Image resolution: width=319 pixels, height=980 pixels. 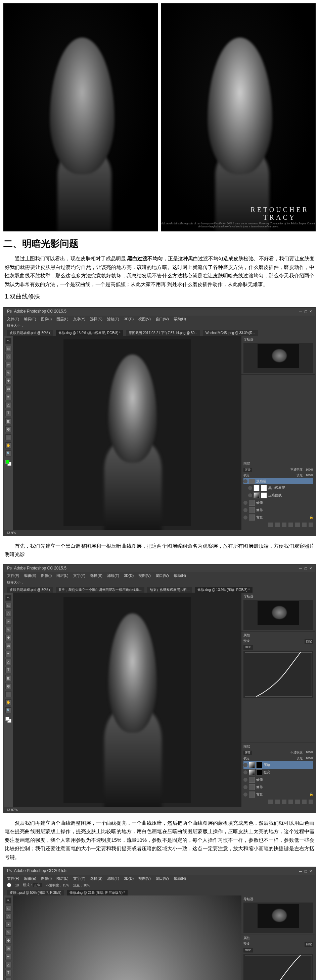 What do you see at coordinates (279, 495) in the screenshot?
I see `layer-row: 压暗曲线` at bounding box center [279, 495].